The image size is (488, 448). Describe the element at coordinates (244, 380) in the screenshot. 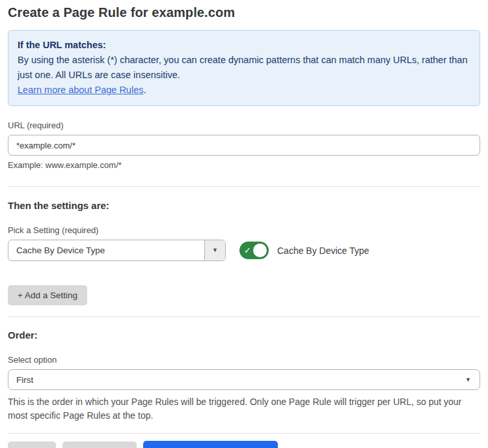

I see `order-select: First ▼` at that location.